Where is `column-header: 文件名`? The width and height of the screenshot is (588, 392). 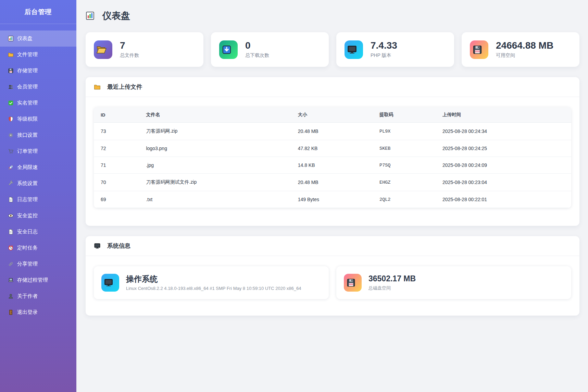 column-header: 文件名 is located at coordinates (215, 115).